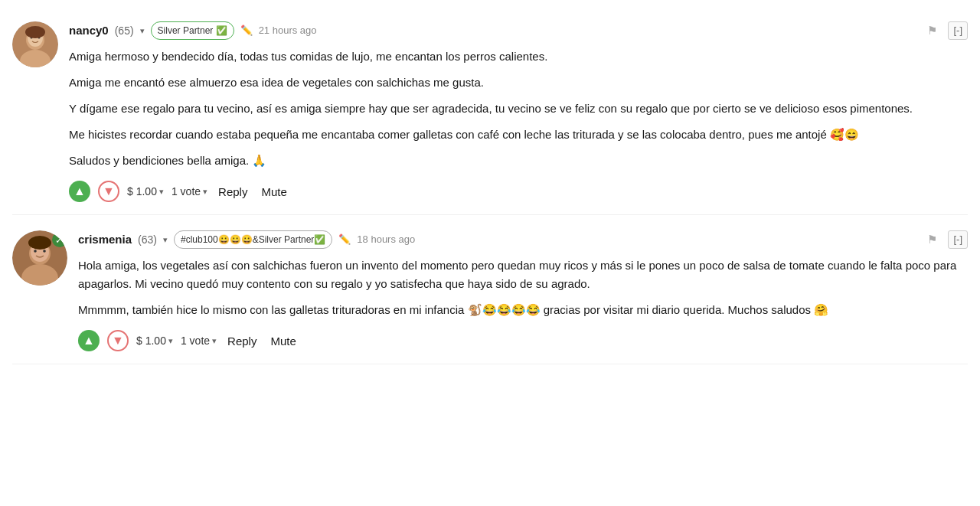  I want to click on payout-dropdown-2: ▾, so click(171, 341).